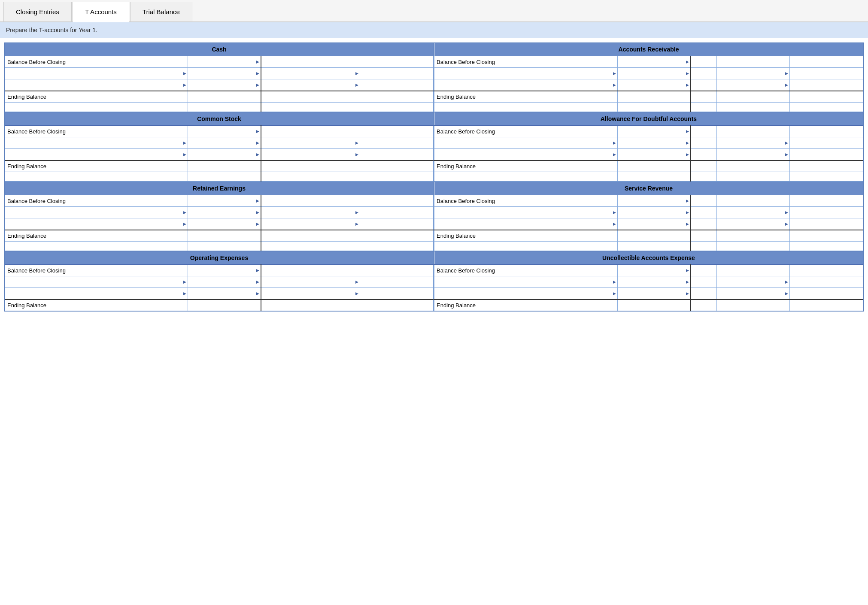  What do you see at coordinates (161, 12) in the screenshot?
I see `tab-trial-balance: Trial Balance` at bounding box center [161, 12].